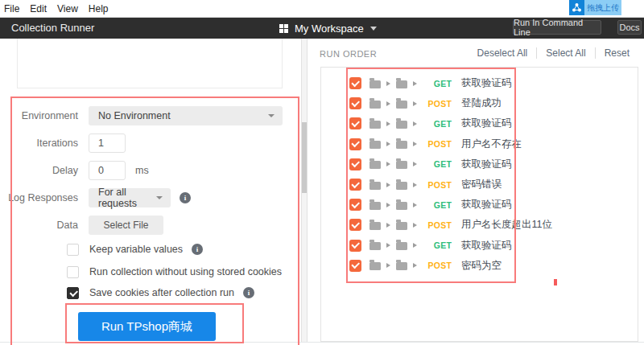 This screenshot has width=644, height=345. I want to click on run-in-command-line-button: Run In Command Line, so click(557, 27).